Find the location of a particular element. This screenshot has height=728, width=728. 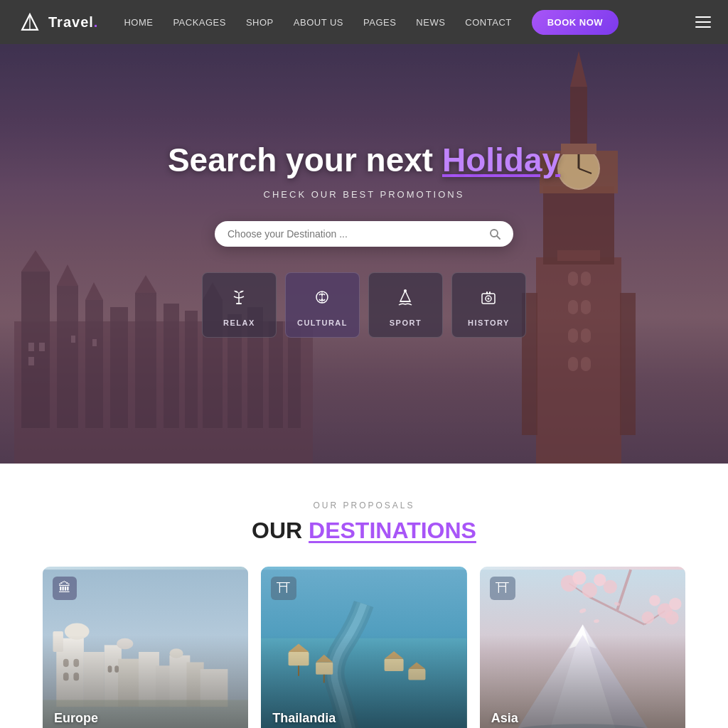

category-card-relax: RELAX is located at coordinates (239, 305).